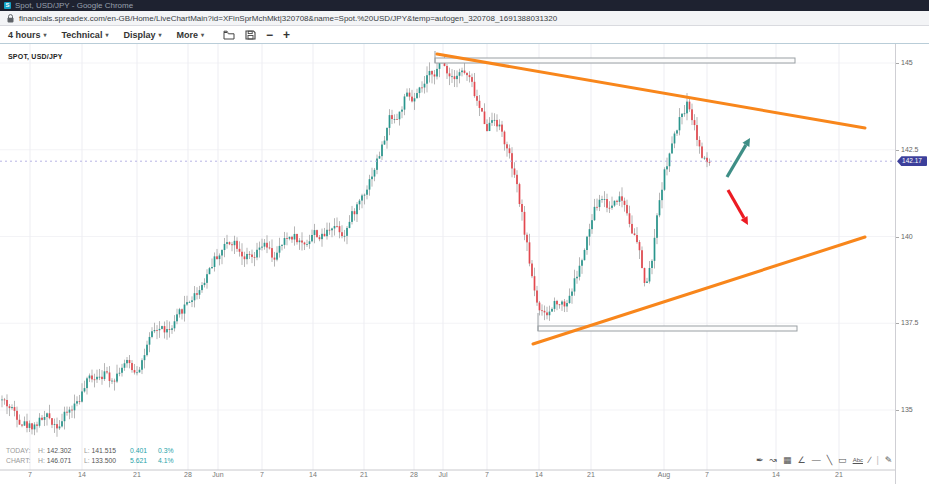  Describe the element at coordinates (910, 322) in the screenshot. I see `y-axis-label: 137.5` at that location.